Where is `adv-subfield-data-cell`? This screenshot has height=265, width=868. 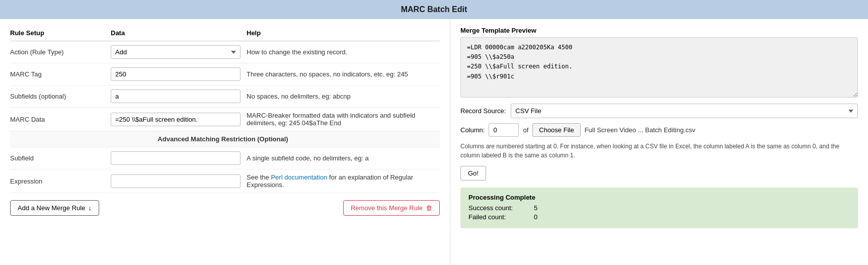 adv-subfield-data-cell is located at coordinates (179, 158).